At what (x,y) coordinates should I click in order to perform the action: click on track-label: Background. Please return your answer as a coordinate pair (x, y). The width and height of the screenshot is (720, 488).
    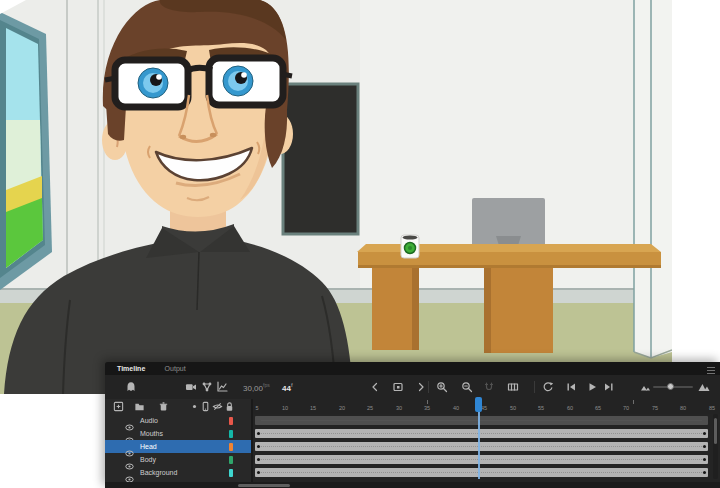
    Looking at the image, I should click on (158, 472).